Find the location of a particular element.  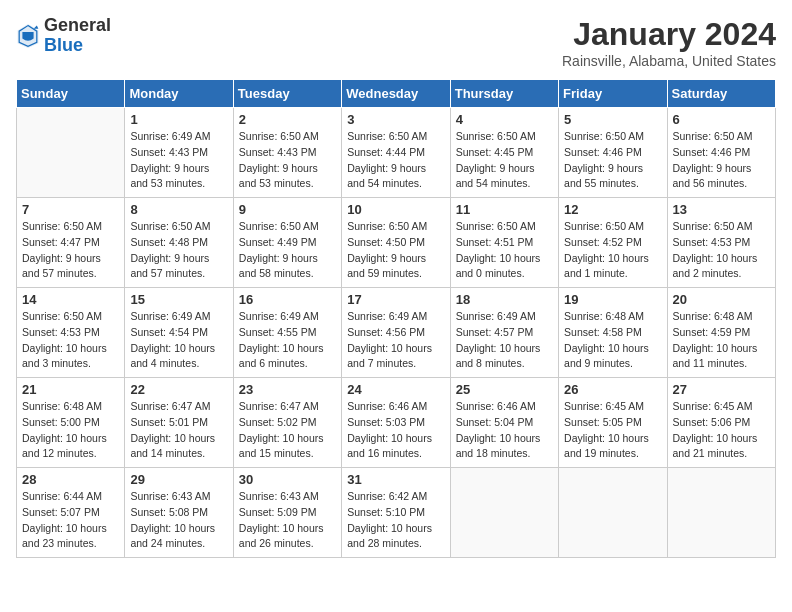

week-row-5: 28Sunrise: 6:44 AMSunset: 5:07 PMDayligh… is located at coordinates (396, 513).